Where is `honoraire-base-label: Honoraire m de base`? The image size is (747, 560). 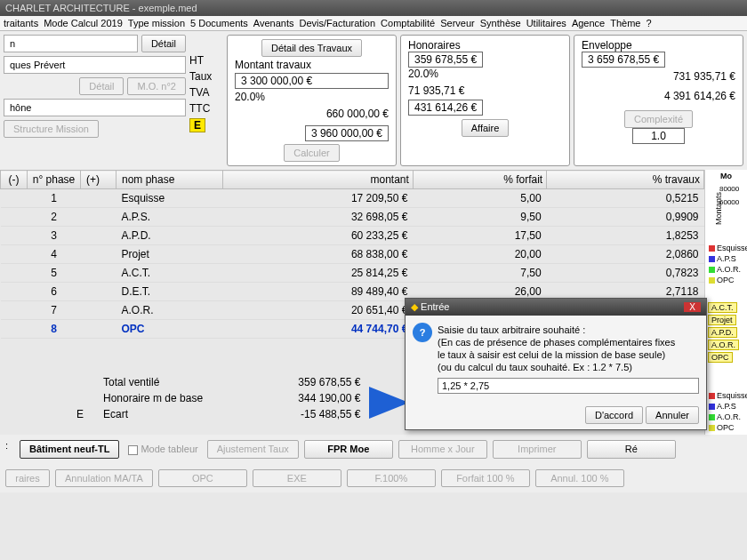
honoraire-base-label: Honoraire m de base is located at coordinates (160, 398).